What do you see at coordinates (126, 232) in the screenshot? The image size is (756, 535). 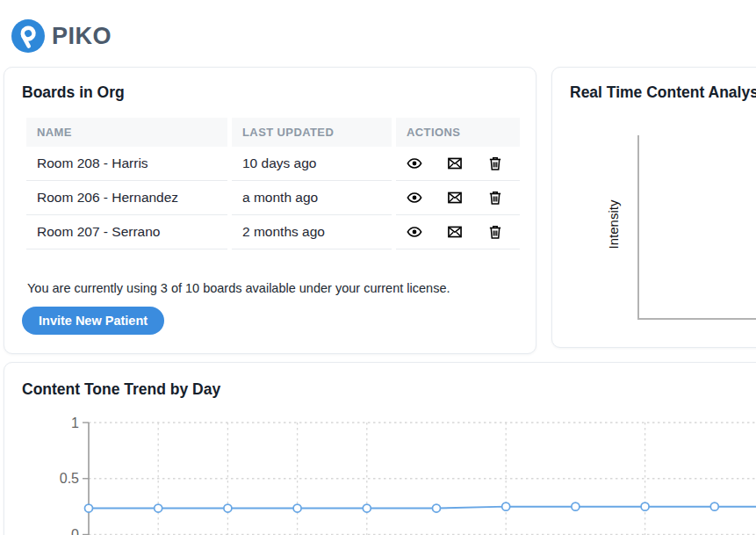 I see `board-name-cell: Room 207 - Serrano` at bounding box center [126, 232].